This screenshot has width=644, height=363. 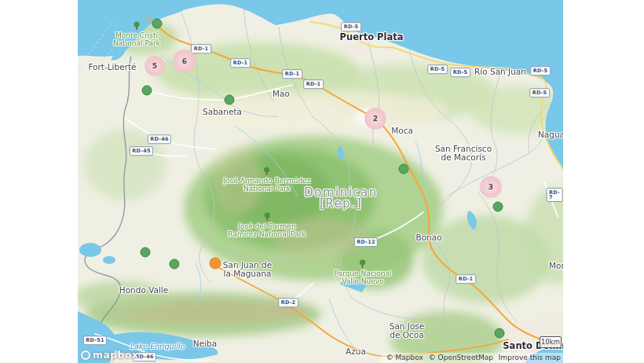 What do you see at coordinates (366, 242) in the screenshot?
I see `road-shield-rd-12: RD-12` at bounding box center [366, 242].